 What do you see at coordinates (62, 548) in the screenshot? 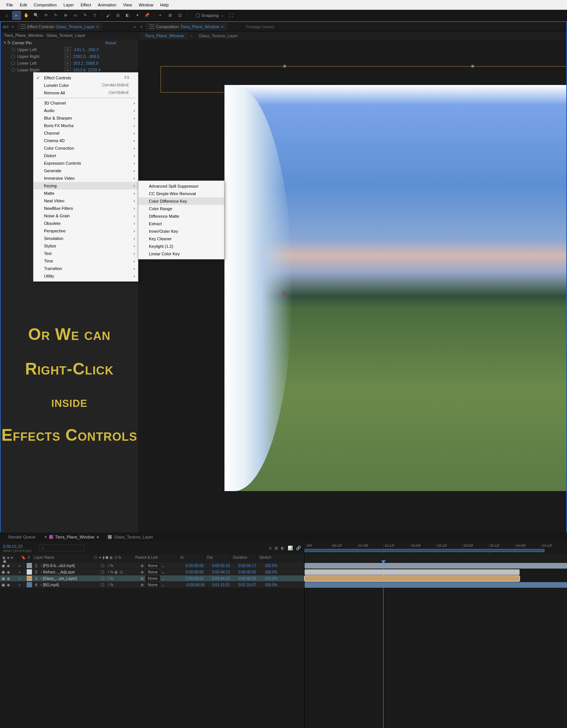
I see `layer-search-input` at bounding box center [62, 548].